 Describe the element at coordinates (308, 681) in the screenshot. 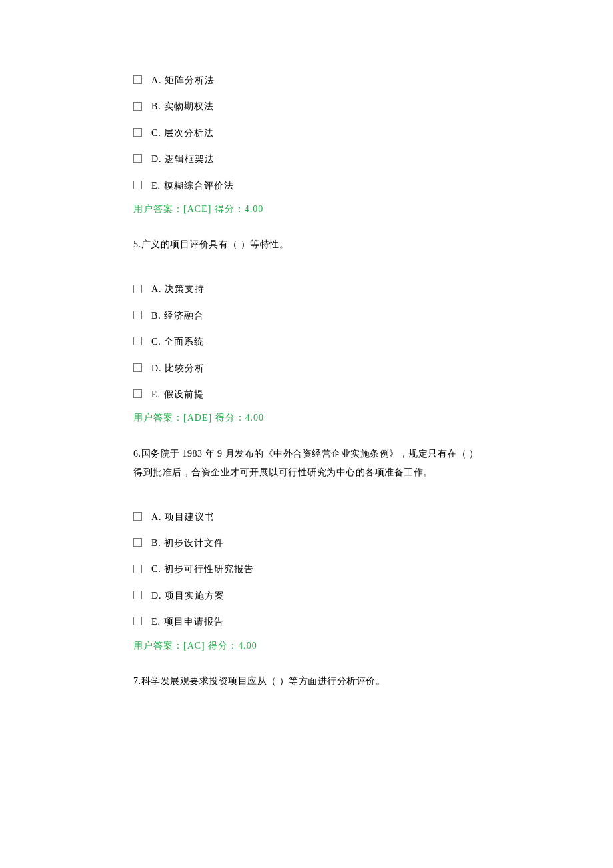

I see `question-block-7: 7.科学发展观要求投资项目应从（ ）等方面进行分析评价。` at that location.